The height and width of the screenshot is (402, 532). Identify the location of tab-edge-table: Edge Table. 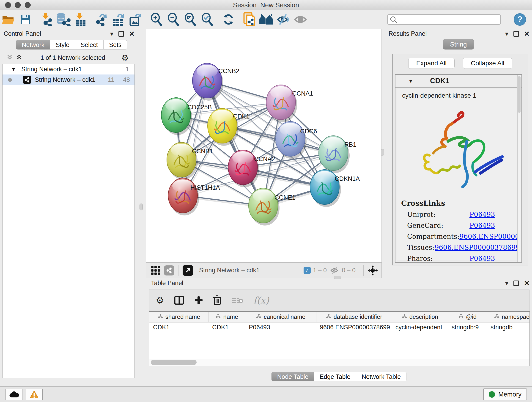
(335, 376).